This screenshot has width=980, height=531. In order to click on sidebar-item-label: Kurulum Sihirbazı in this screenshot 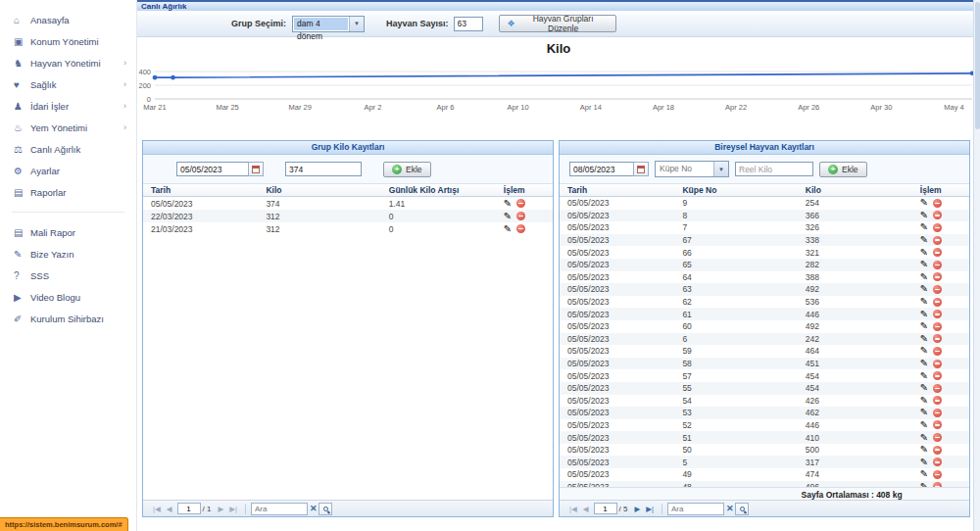, I will do `click(78, 319)`.